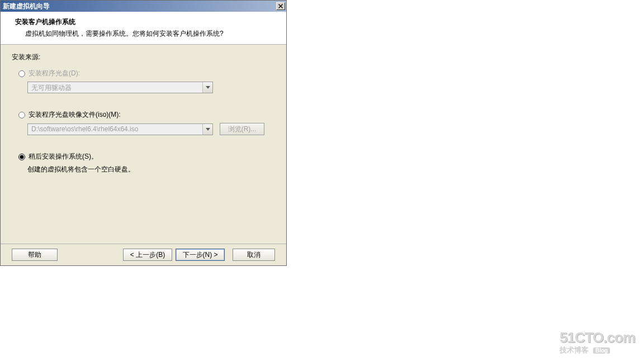  What do you see at coordinates (35, 255) in the screenshot?
I see `help-button: 帮助` at bounding box center [35, 255].